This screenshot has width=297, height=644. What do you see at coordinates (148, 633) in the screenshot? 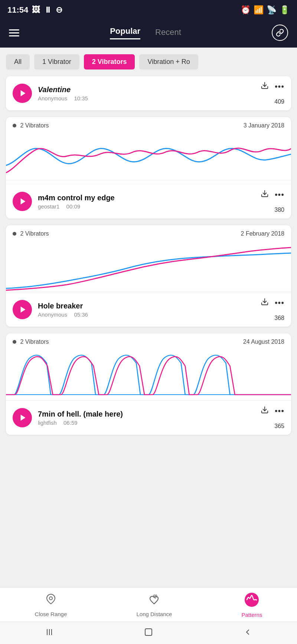
I see `android-nav` at bounding box center [148, 633].